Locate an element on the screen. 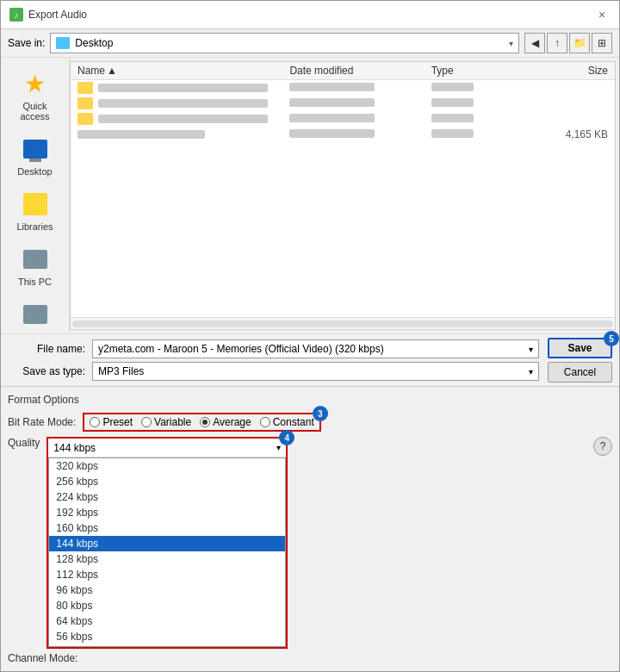  filename-row: File name: y2meta.com - Maroon 5 - Memor… is located at coordinates (274, 349).